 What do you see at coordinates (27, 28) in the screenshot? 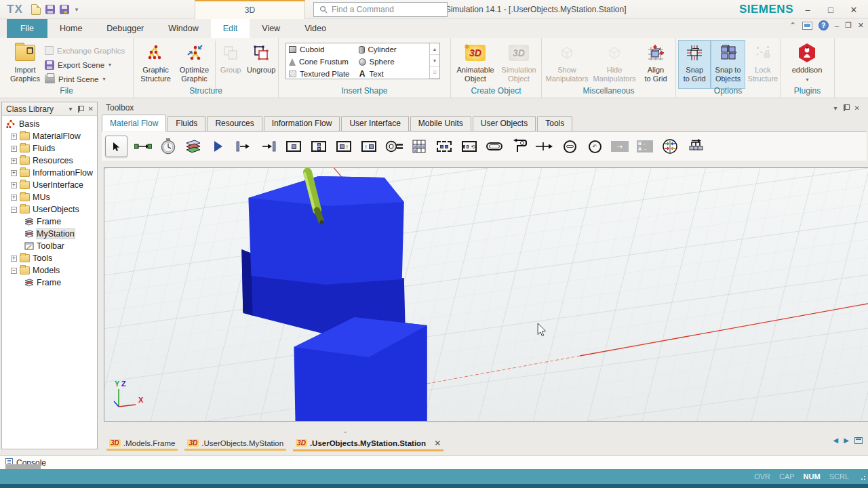
I see `tab-file: File` at bounding box center [27, 28].